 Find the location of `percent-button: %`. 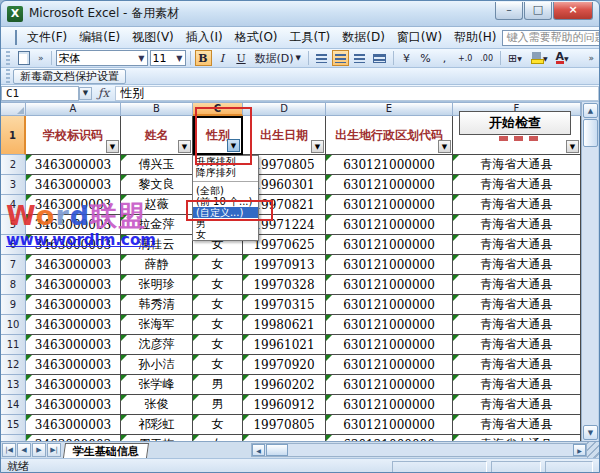

percent-button: % is located at coordinates (426, 58).